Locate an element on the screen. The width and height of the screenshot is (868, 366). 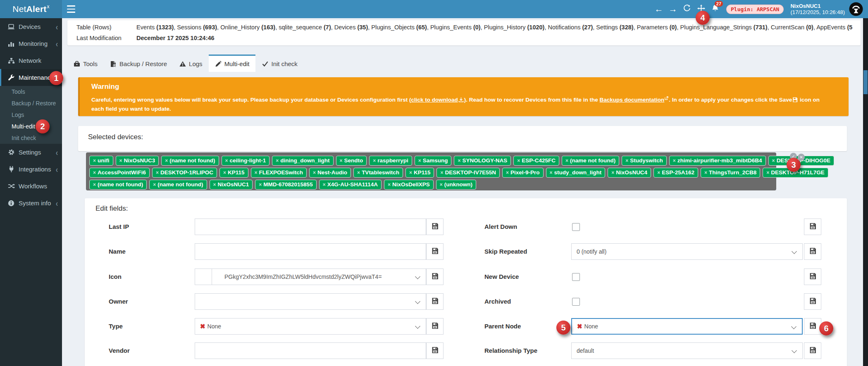
last-ip-input is located at coordinates (310, 227).